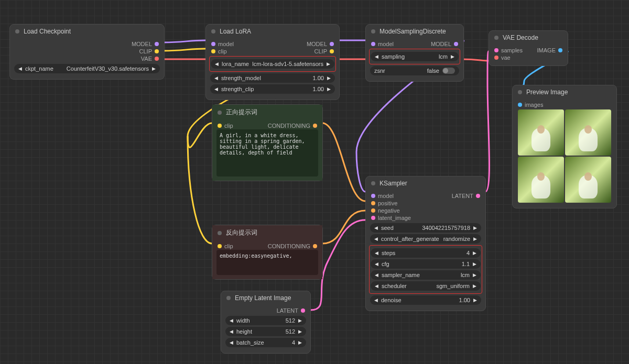 The height and width of the screenshot is (364, 629). I want to click on seed-widget: ◀seed340042215757918▶, so click(426, 228).